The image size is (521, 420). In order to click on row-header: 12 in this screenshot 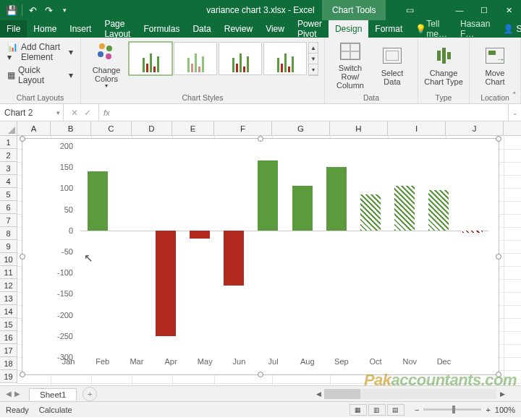, I will do `click(9, 286)`.